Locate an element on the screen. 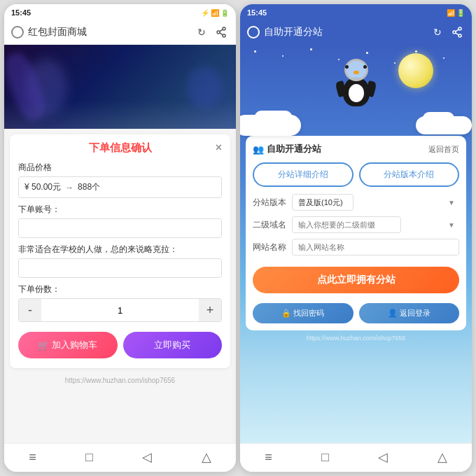 The width and height of the screenshot is (476, 476). card-title: 👥 自助开通分站 is located at coordinates (287, 149).